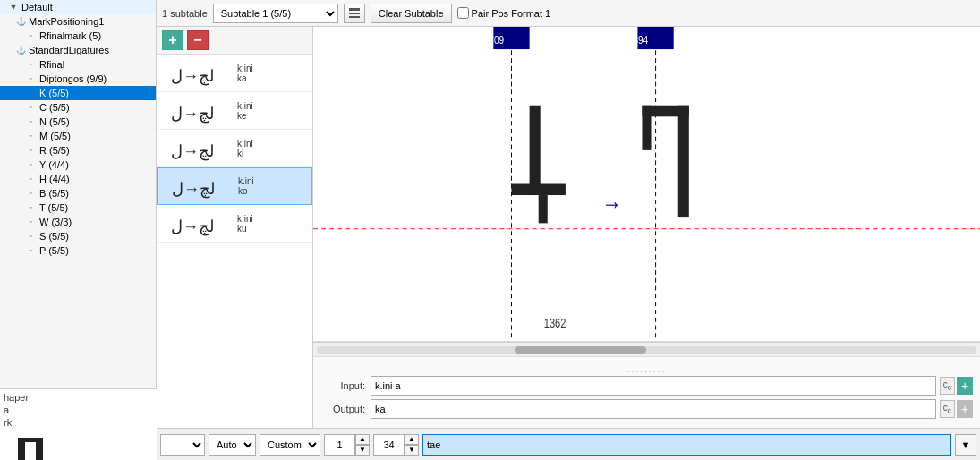 This screenshot has width=980, height=460. What do you see at coordinates (568, 13) in the screenshot?
I see `toolbar: 1 subtable Subtable 1 (5/5) Clear Subtab…` at bounding box center [568, 13].